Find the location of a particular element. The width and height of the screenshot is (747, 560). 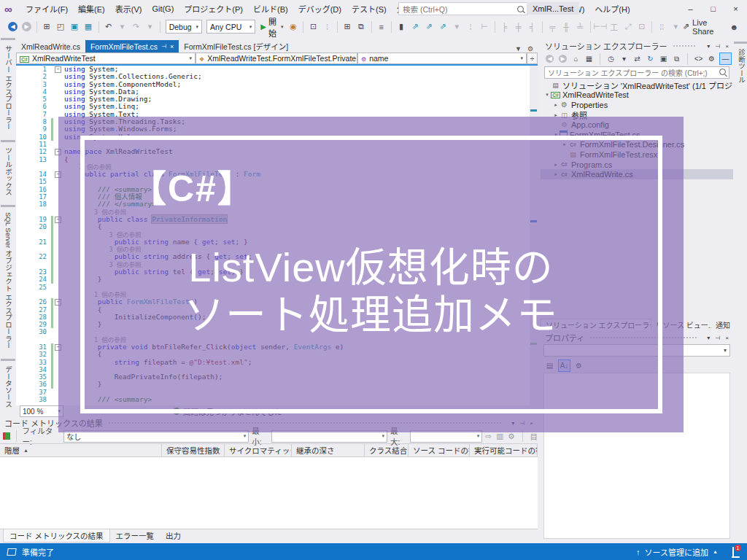

overflow-icon: ⁞ is located at coordinates (327, 27).